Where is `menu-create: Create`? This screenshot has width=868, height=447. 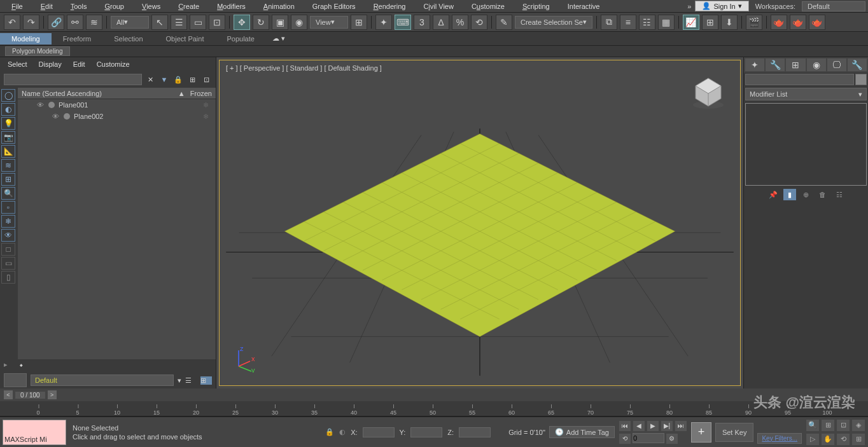
menu-create: Create is located at coordinates (188, 6).